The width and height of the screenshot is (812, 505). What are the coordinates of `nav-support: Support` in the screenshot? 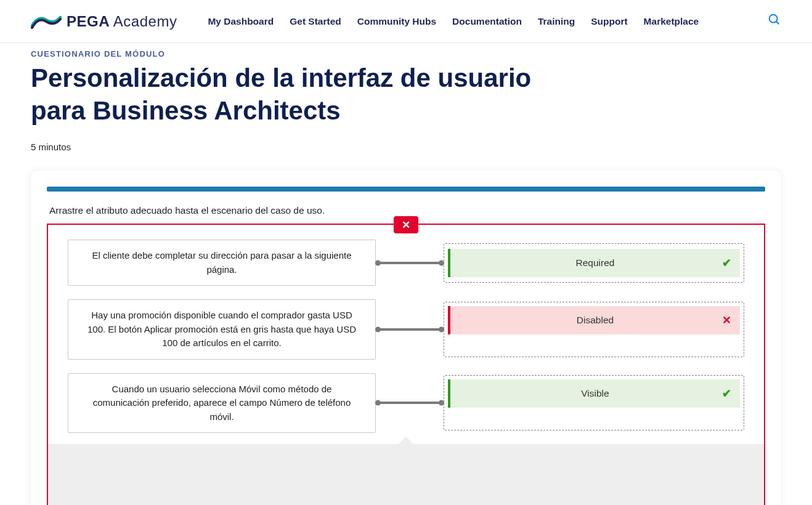 It's located at (609, 22).